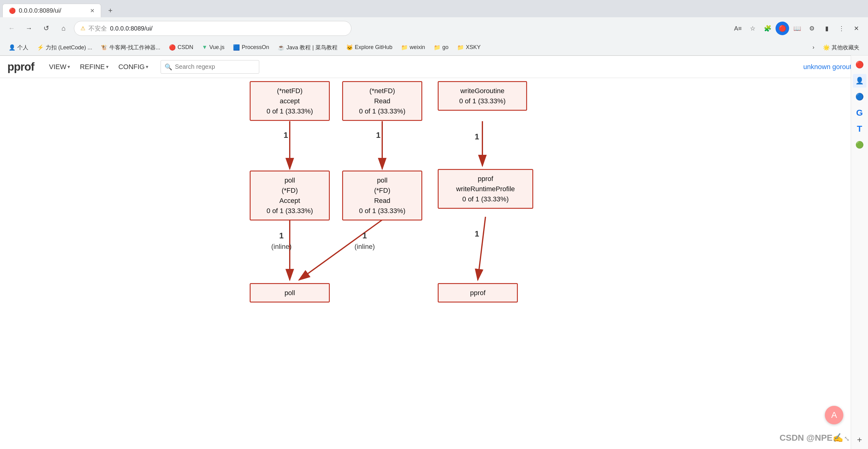 This screenshot has height=449, width=868. I want to click on read-mode-button: A≡, so click(738, 28).